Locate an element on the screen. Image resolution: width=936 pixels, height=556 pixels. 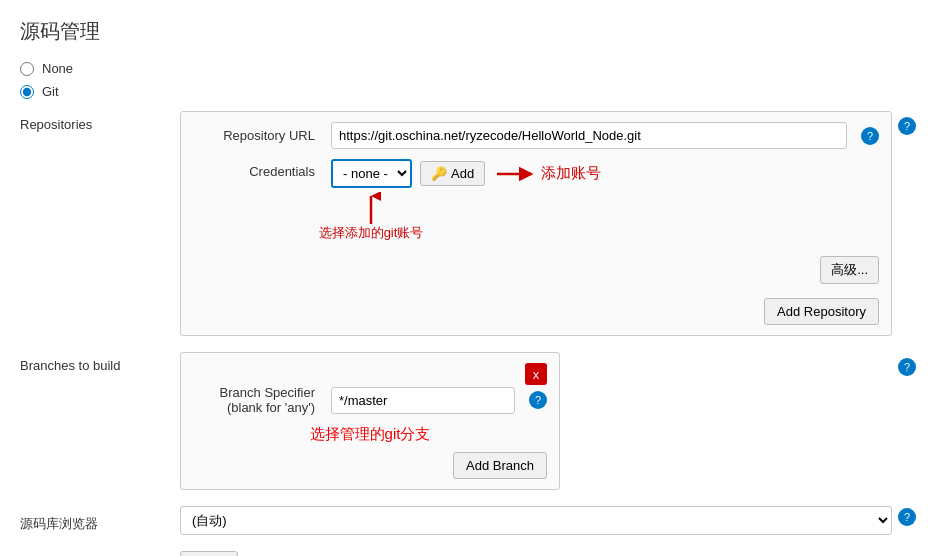
repo-actions: 高级... is located at coordinates (536, 268).